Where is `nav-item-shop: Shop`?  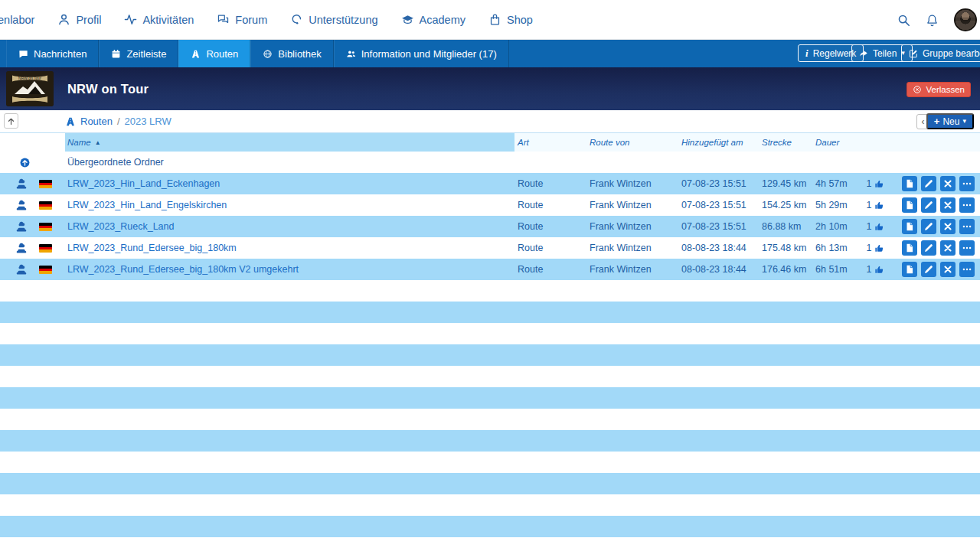
nav-item-shop: Shop is located at coordinates (511, 20).